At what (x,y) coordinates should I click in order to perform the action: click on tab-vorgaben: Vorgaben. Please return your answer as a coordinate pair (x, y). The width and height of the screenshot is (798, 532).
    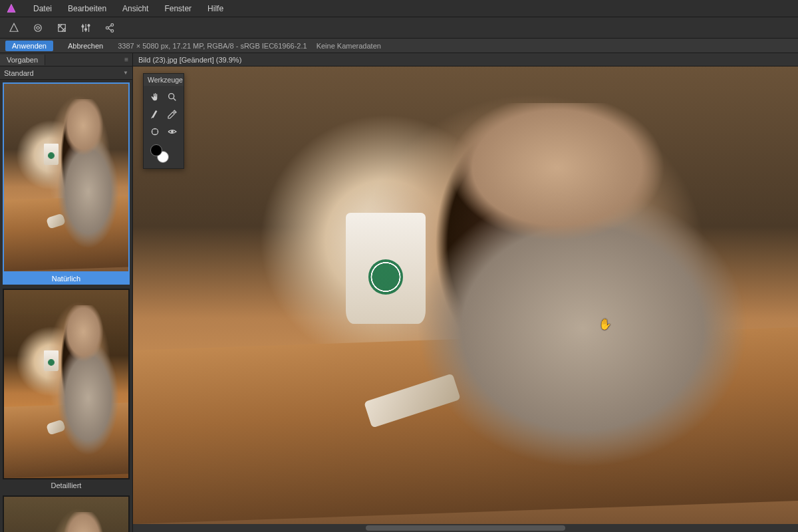
    Looking at the image, I should click on (23, 60).